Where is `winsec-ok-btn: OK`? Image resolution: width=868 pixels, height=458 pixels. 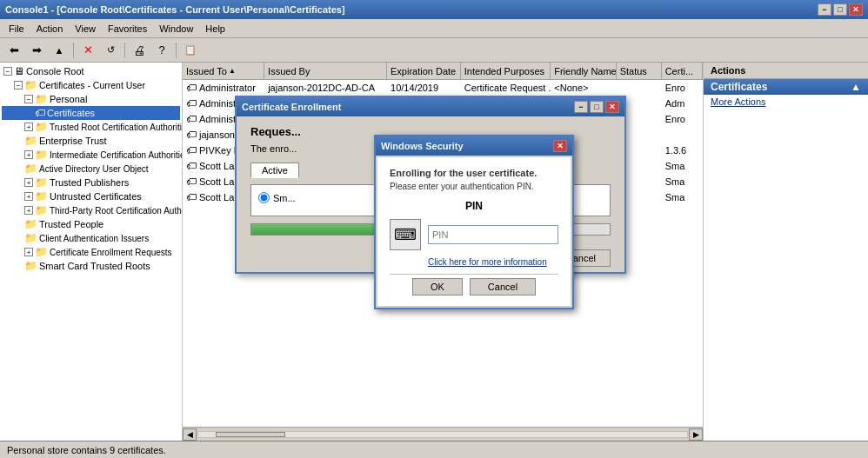 winsec-ok-btn: OK is located at coordinates (437, 287).